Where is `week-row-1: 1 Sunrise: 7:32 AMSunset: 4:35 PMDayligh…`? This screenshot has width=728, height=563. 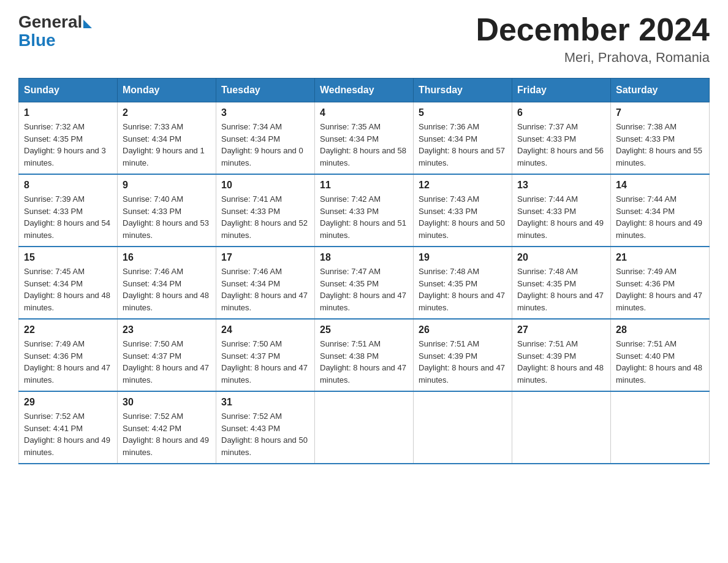
week-row-1: 1 Sunrise: 7:32 AMSunset: 4:35 PMDayligh… is located at coordinates (364, 139).